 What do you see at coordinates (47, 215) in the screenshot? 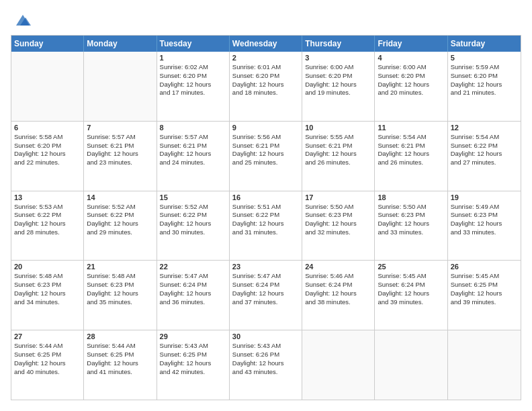
I see `sunset-text: Sunset: 6:22 PM` at bounding box center [47, 215].